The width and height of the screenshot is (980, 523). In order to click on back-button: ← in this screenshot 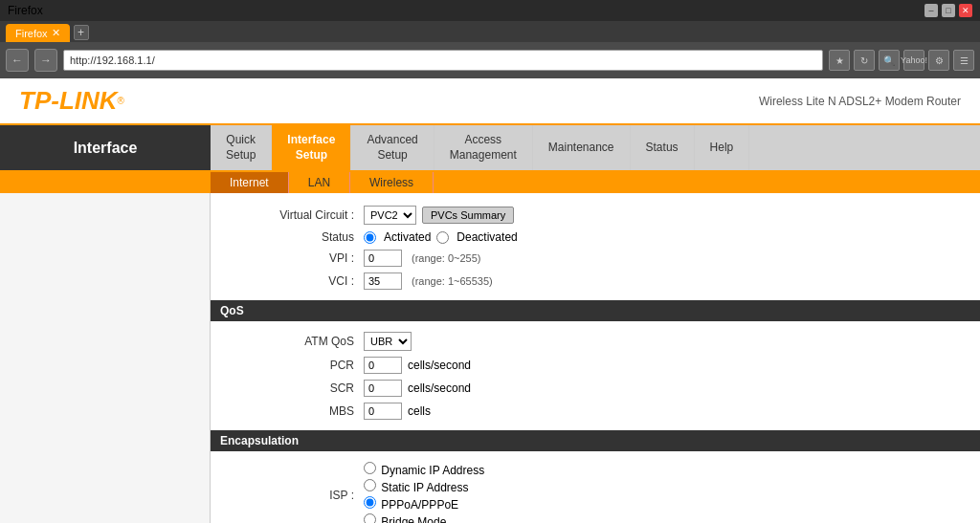, I will do `click(17, 60)`.